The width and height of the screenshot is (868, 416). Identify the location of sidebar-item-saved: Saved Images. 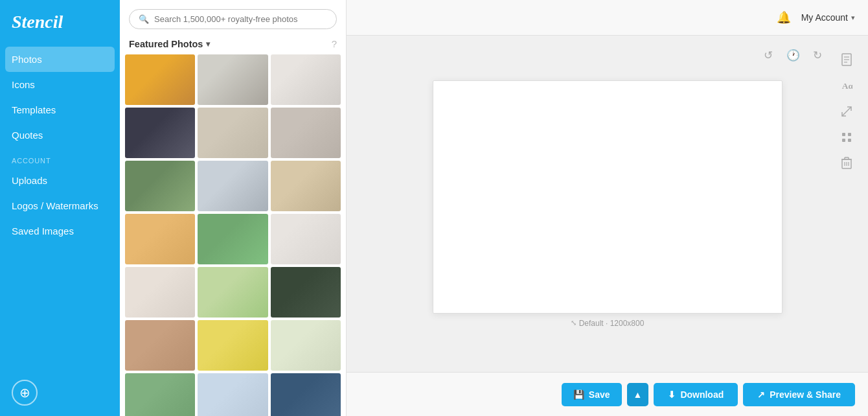
(60, 231).